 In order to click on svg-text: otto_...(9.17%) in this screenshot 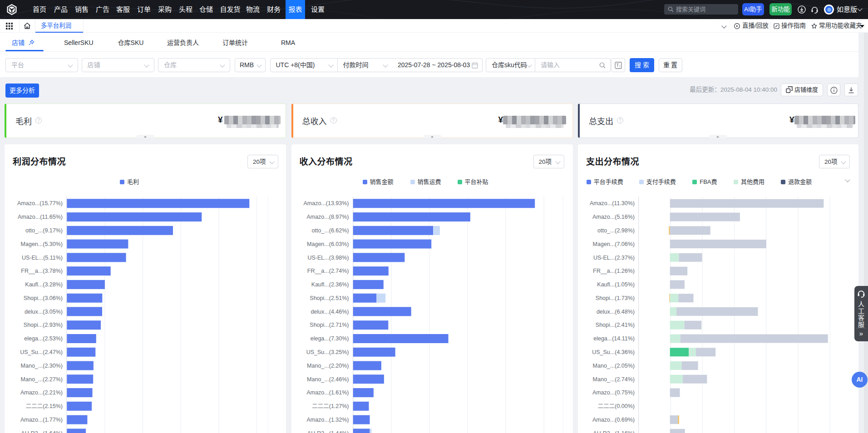, I will do `click(44, 231)`.